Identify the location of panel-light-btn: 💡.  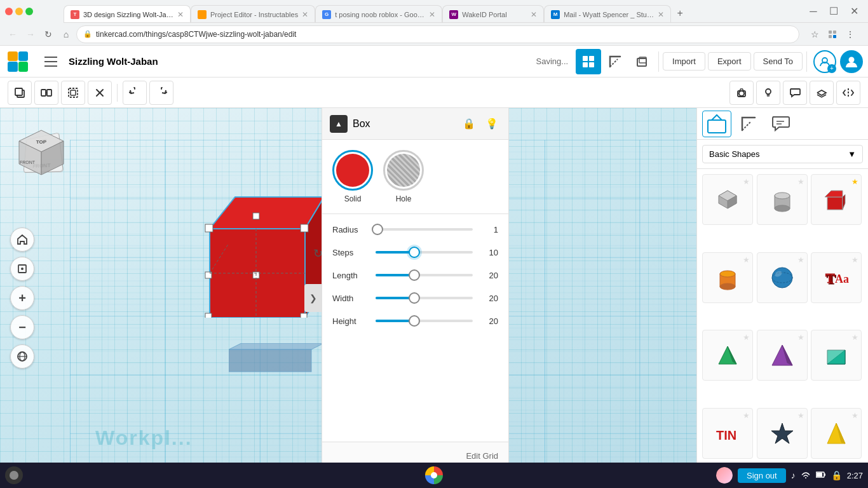
(492, 124).